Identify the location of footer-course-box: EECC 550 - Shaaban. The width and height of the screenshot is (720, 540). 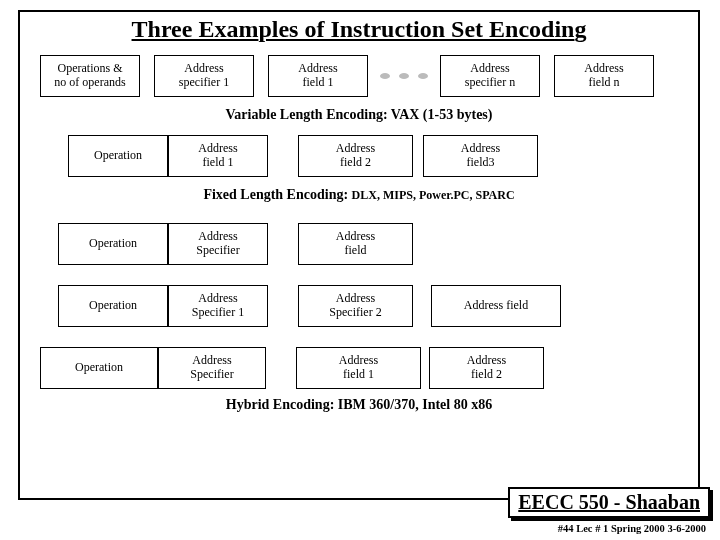
(609, 502).